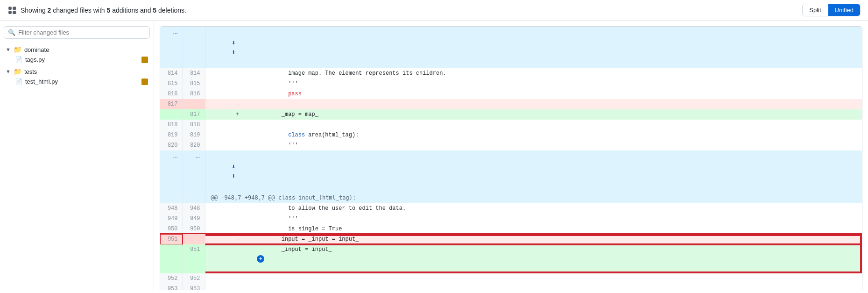  I want to click on line-num-old: 952, so click(171, 279).